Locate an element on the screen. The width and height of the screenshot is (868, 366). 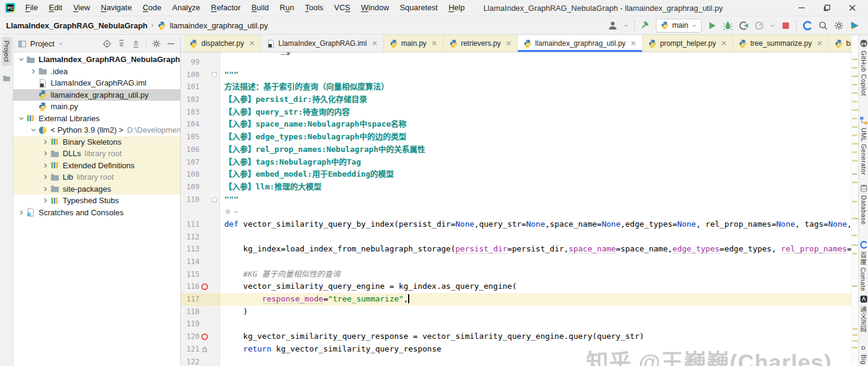
code-text: def vector_similarity_query_by_index(per… is located at coordinates (535, 224).